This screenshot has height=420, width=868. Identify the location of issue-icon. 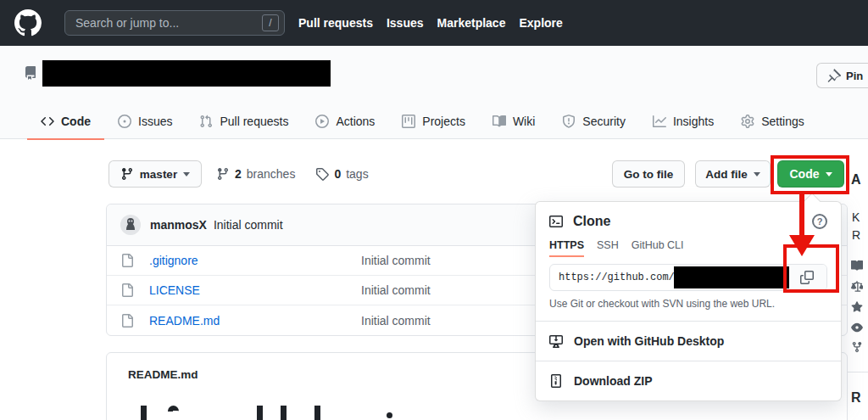
(125, 121).